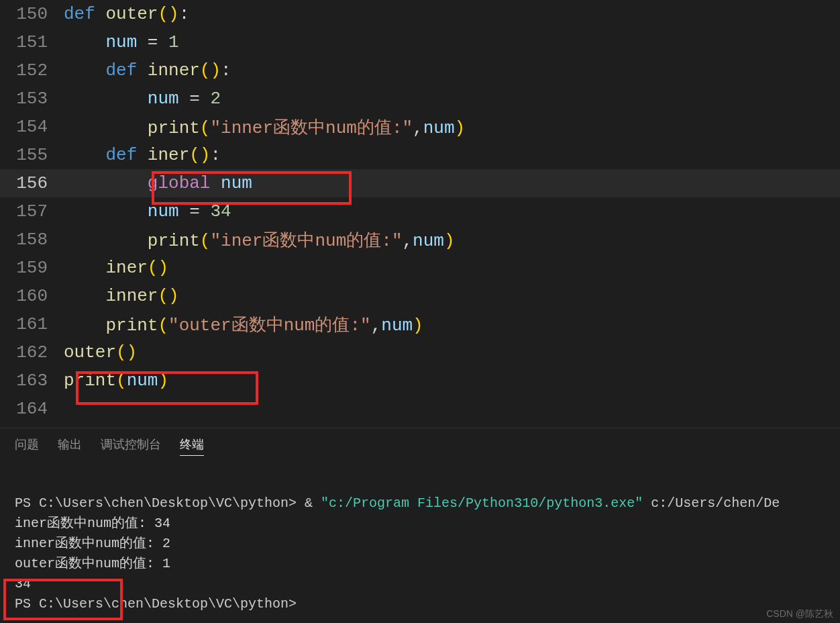 Image resolution: width=840 pixels, height=623 pixels. What do you see at coordinates (32, 352) in the screenshot?
I see `line-number: 162` at bounding box center [32, 352].